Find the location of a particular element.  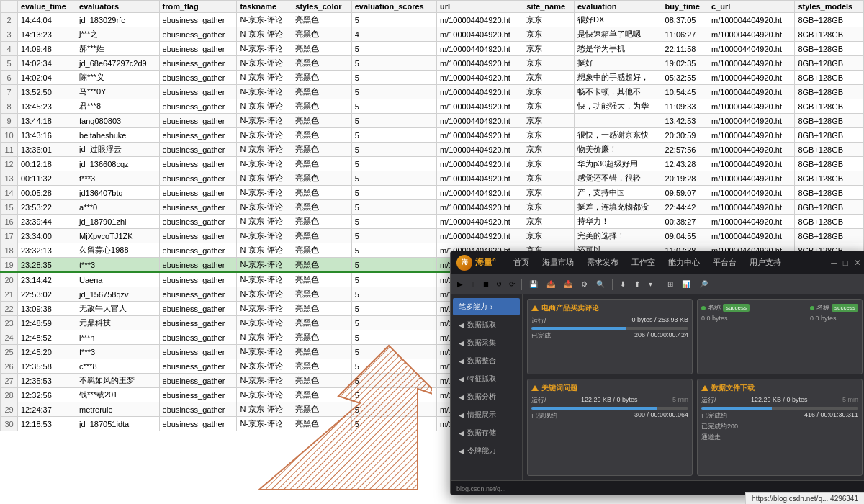

toolbar-icon-4: ↺ is located at coordinates (499, 284).